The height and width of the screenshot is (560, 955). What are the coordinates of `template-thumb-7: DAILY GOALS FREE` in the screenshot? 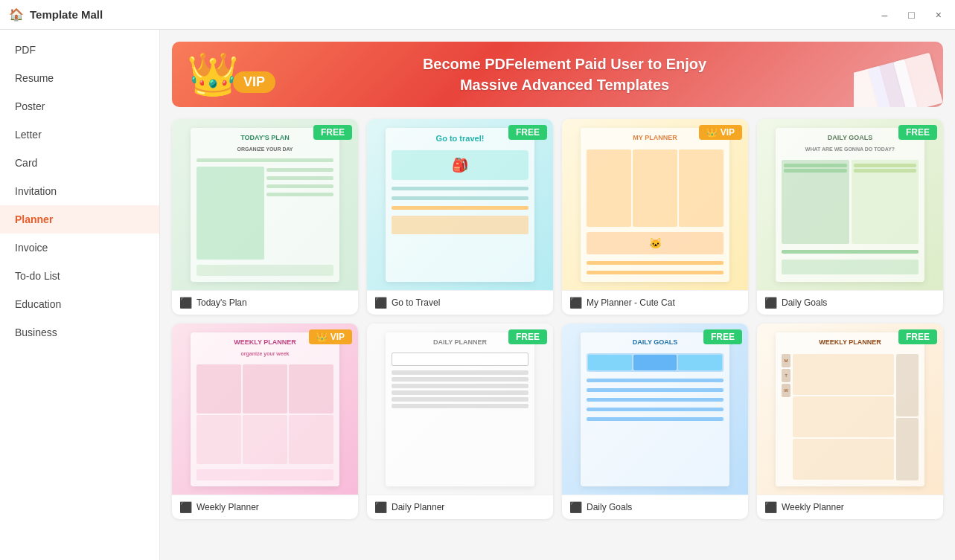 It's located at (655, 409).